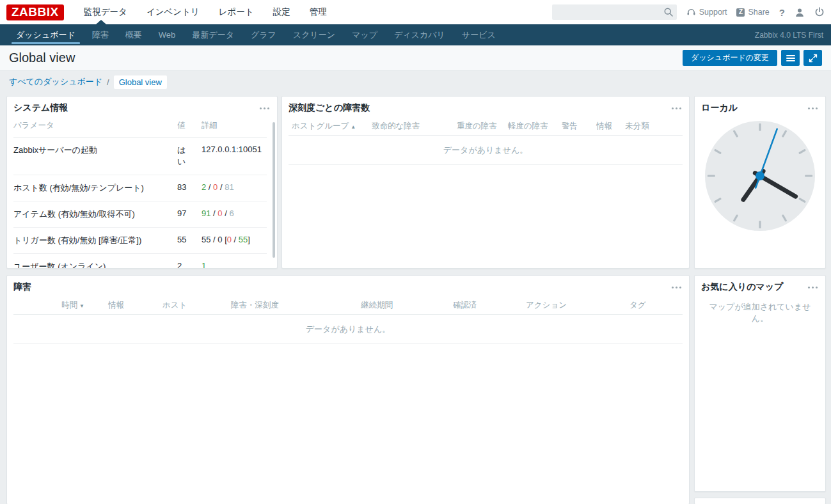 This screenshot has height=504, width=831. Describe the element at coordinates (142, 107) in the screenshot. I see `widget-header: システム情報` at that location.